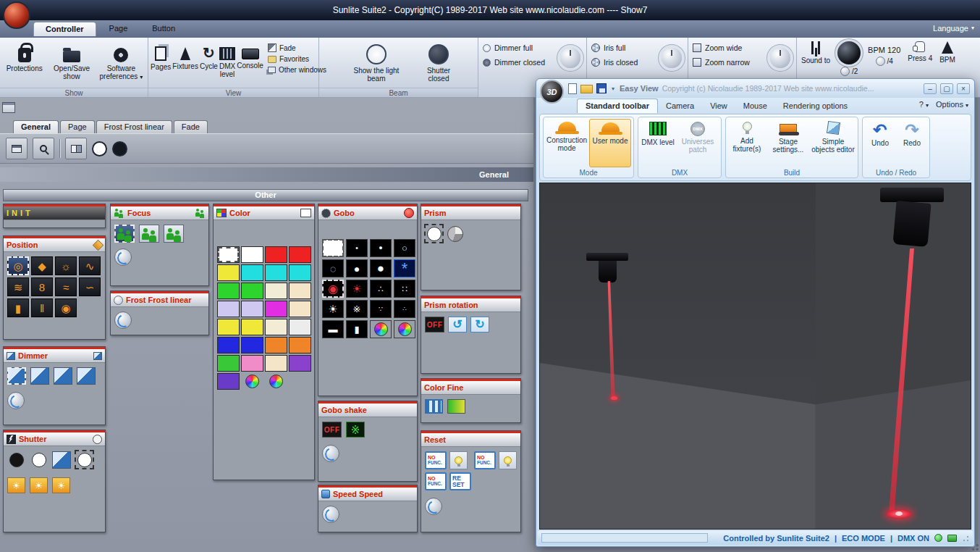 The height and width of the screenshot is (552, 980). What do you see at coordinates (333, 248) in the screenshot?
I see `gobo-preset-icon` at bounding box center [333, 248].